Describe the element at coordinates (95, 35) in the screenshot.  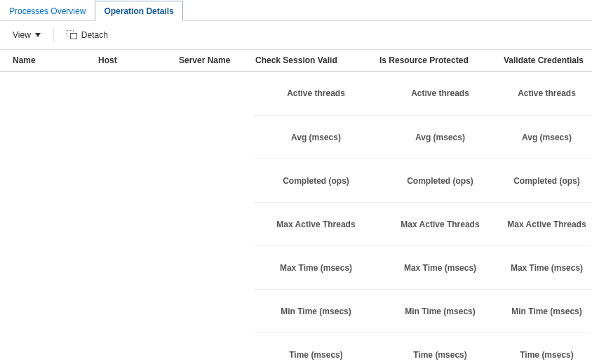
I see `detach-label: Detach` at that location.